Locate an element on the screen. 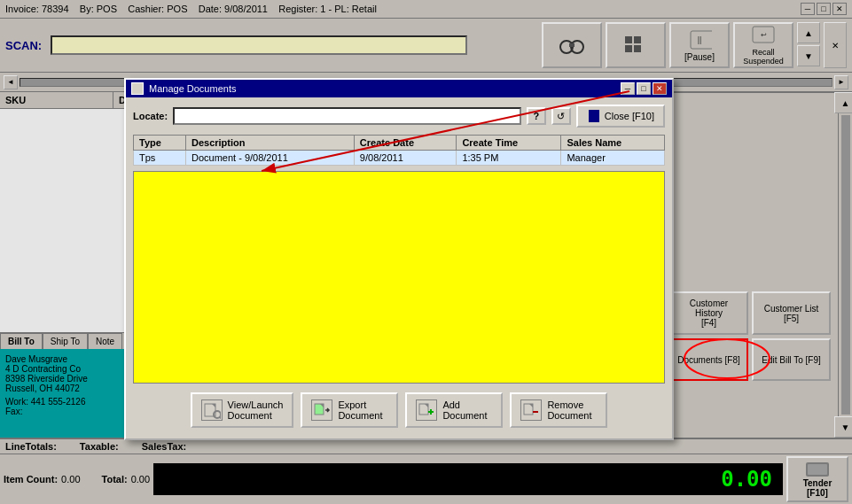  col-create-date: Create Date is located at coordinates (405, 143).